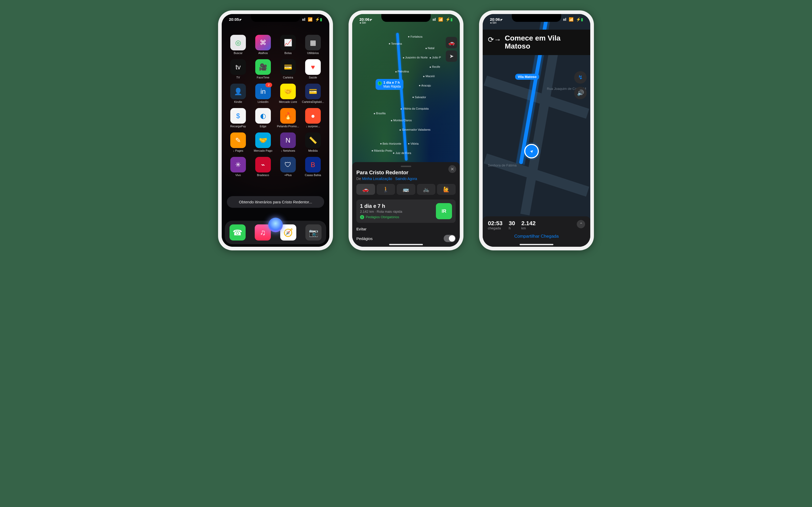  I want to click on app-icon: ●, so click(313, 116).